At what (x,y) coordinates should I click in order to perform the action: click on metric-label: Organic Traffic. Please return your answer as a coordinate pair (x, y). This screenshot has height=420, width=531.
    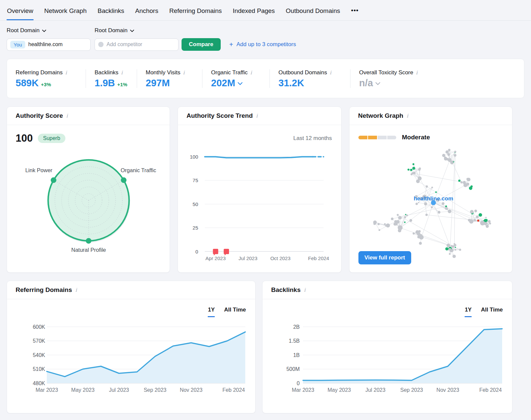
    Looking at the image, I should click on (229, 73).